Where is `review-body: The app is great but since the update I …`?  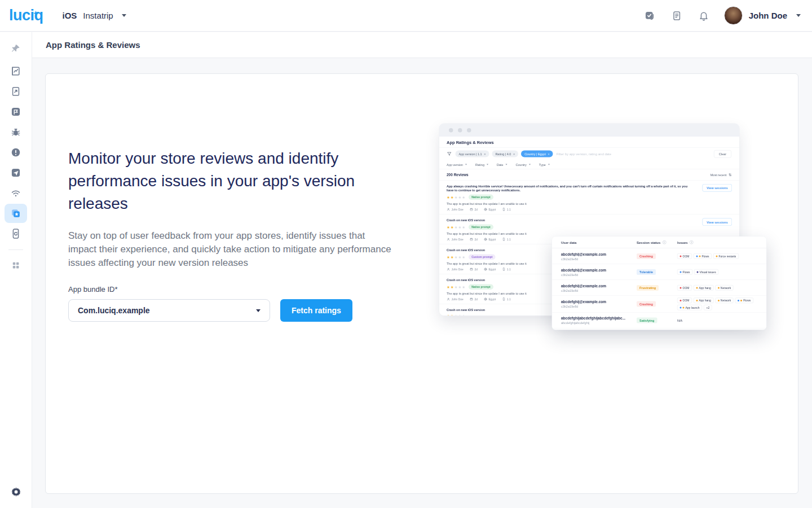
review-body: The app is great but since the update I … is located at coordinates (589, 204).